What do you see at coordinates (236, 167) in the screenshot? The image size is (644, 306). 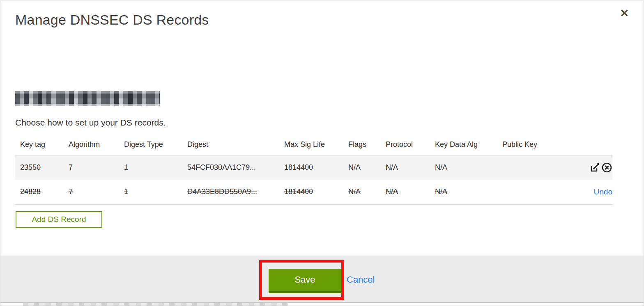 I see `cell-digest: 54FCF030AA1C79...` at bounding box center [236, 167].